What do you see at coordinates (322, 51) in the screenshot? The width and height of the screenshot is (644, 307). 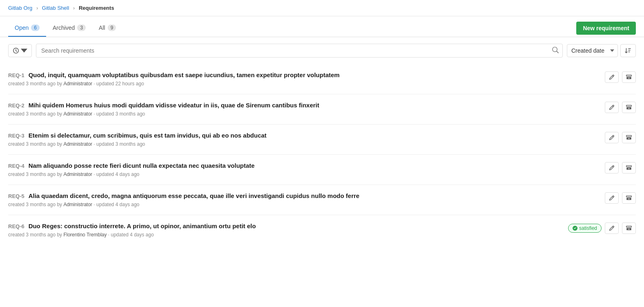 I see `toolbar: Created date Updated date Title` at bounding box center [322, 51].